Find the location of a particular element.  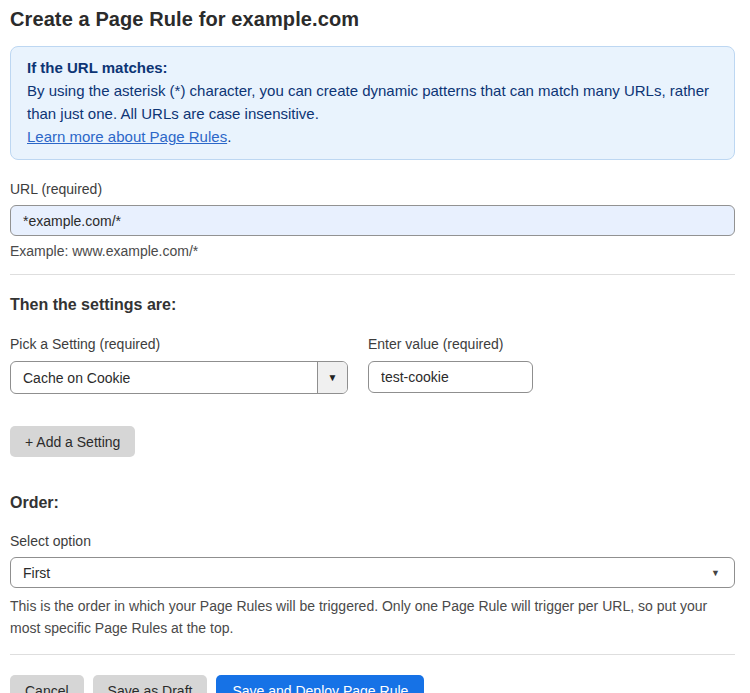

order-select-value: First is located at coordinates (36, 573).